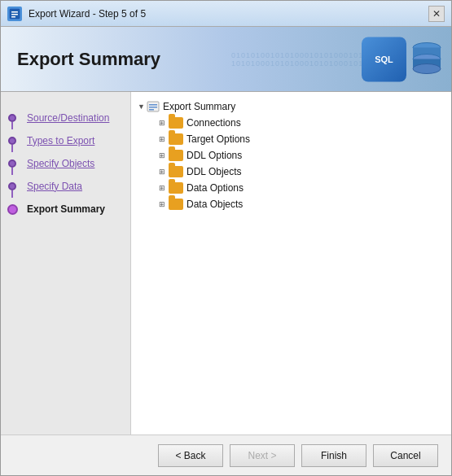  I want to click on finish-button: Finish, so click(334, 456).